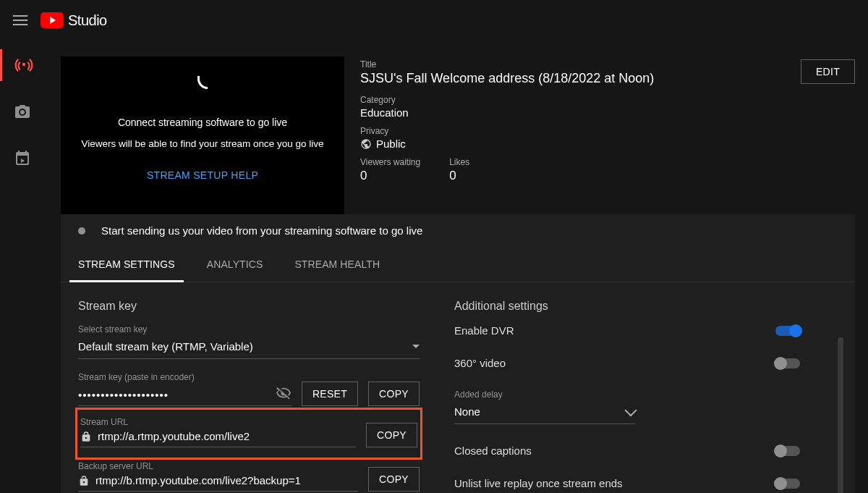 This screenshot has height=493, width=868. What do you see at coordinates (608, 64) in the screenshot?
I see `title-label: Title` at bounding box center [608, 64].